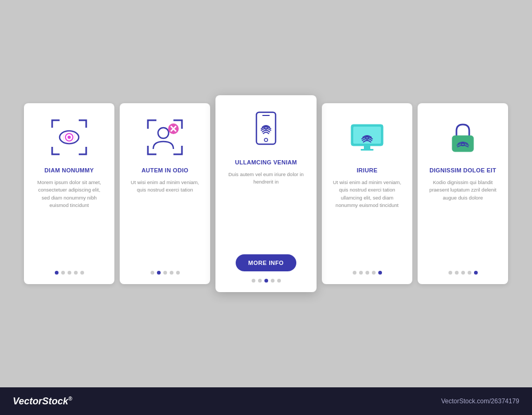 The image size is (532, 415). I want to click on monitor-fingerprint-icon, so click(367, 137).